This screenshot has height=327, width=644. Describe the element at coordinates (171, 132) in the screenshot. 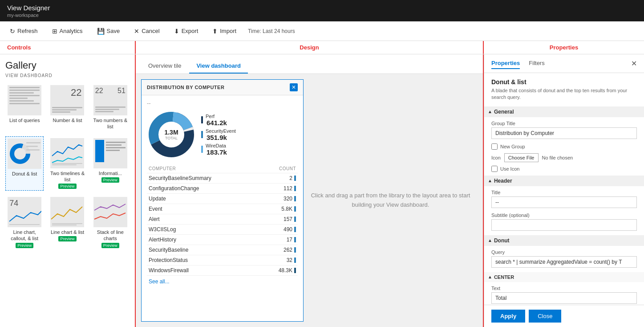

I see `donut-total-value: 1.3M` at that location.